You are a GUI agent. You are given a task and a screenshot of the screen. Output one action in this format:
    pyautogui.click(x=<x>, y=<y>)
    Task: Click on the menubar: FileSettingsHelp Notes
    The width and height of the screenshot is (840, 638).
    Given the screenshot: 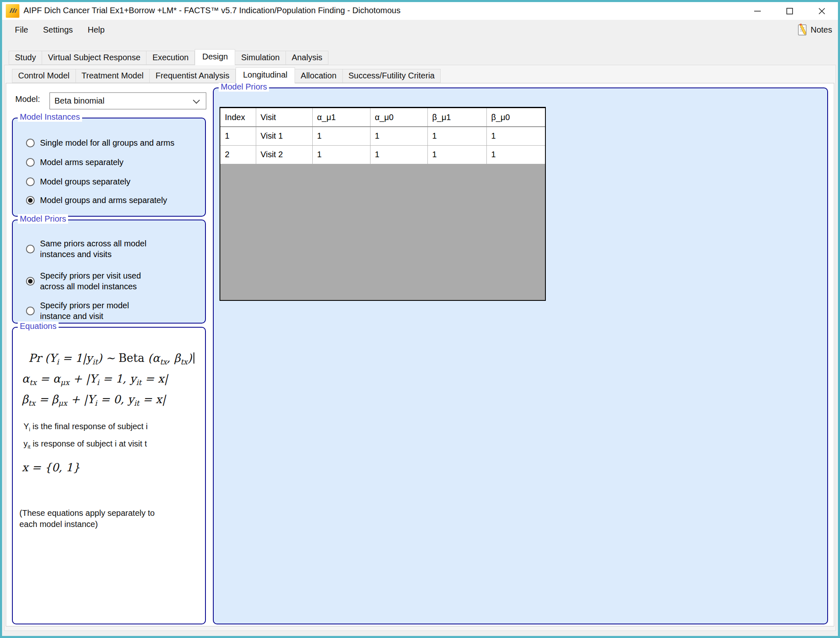 What is the action you would take?
    pyautogui.click(x=420, y=30)
    